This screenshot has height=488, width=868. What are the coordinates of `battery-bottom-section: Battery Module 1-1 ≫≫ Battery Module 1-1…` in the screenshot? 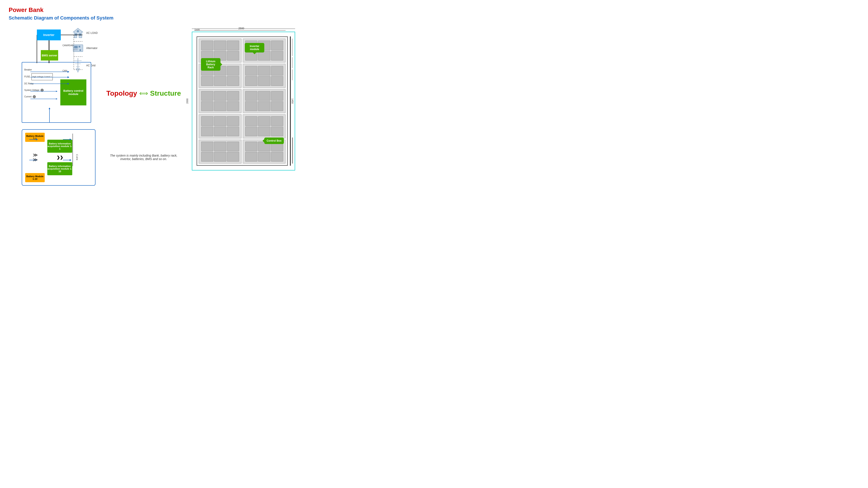 It's located at (59, 158).